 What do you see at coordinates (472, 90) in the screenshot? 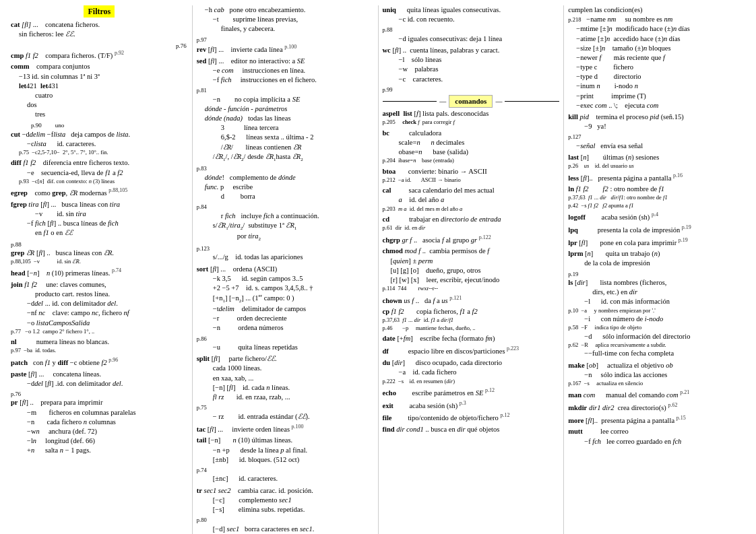
I see `page-ref-p99: p.99` at bounding box center [472, 90].